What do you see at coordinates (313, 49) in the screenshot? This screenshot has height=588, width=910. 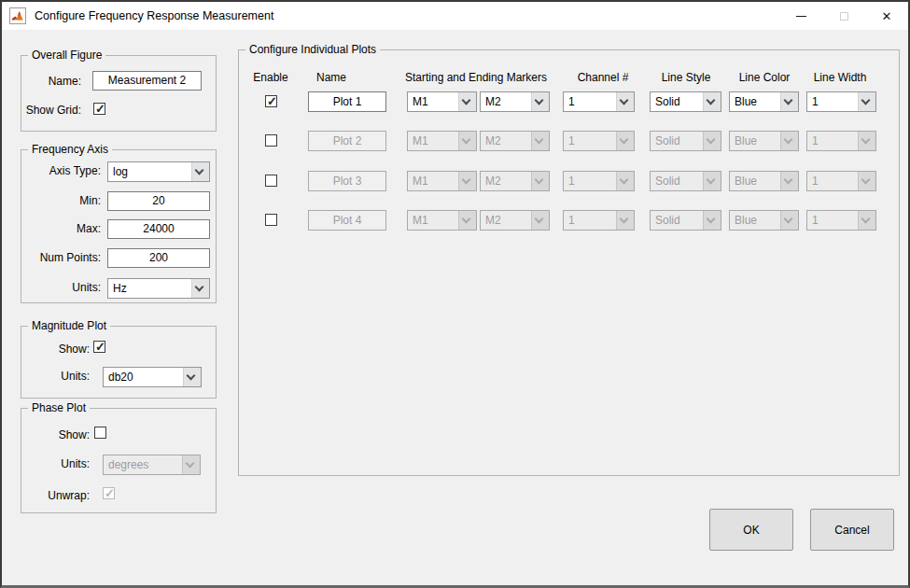 I see `group-title: Configure Individual Plots` at bounding box center [313, 49].